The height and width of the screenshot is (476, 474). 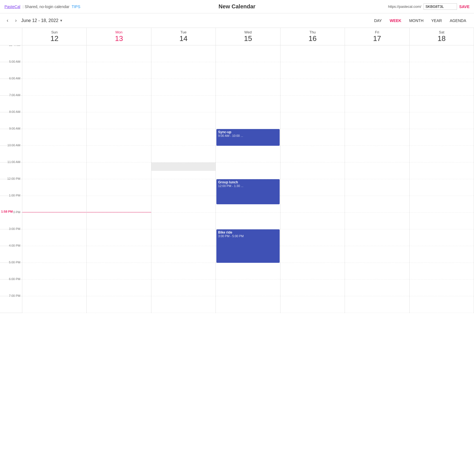 What do you see at coordinates (8, 21) in the screenshot?
I see `prev-week-button: ‹` at bounding box center [8, 21].